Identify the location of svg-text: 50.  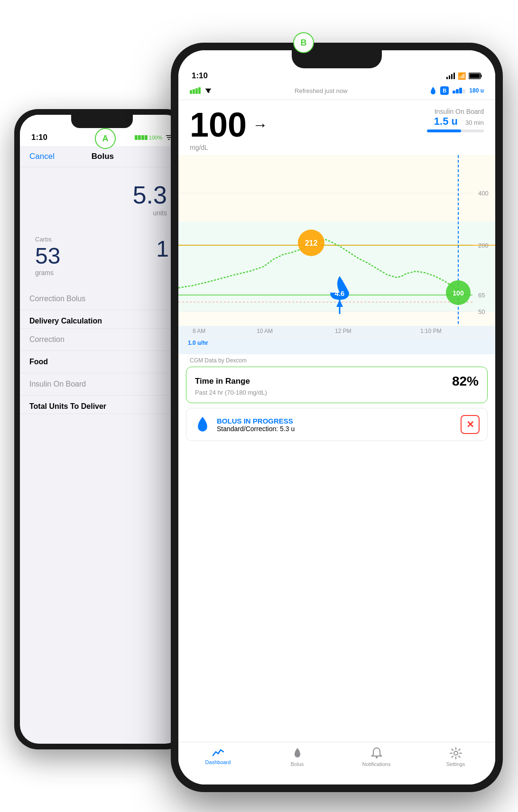
(481, 312).